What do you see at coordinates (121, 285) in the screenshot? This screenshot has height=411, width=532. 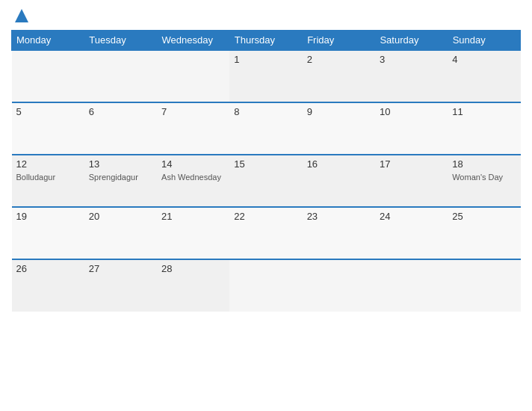 I see `calendar-cell: 27` at bounding box center [121, 285].